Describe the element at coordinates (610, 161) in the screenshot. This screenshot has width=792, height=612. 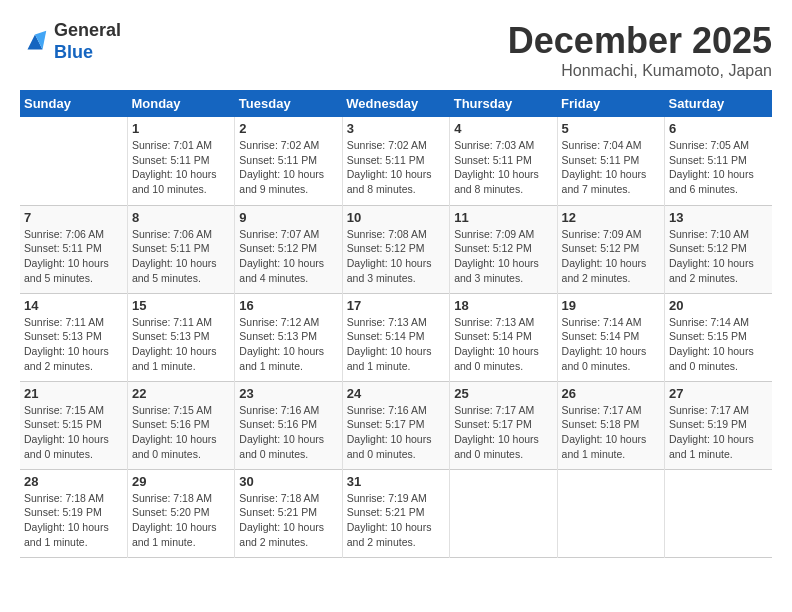
I see `calendar-cell: 5Sunrise: 7:04 AM Sunset: 5:11 PM Daylig…` at that location.